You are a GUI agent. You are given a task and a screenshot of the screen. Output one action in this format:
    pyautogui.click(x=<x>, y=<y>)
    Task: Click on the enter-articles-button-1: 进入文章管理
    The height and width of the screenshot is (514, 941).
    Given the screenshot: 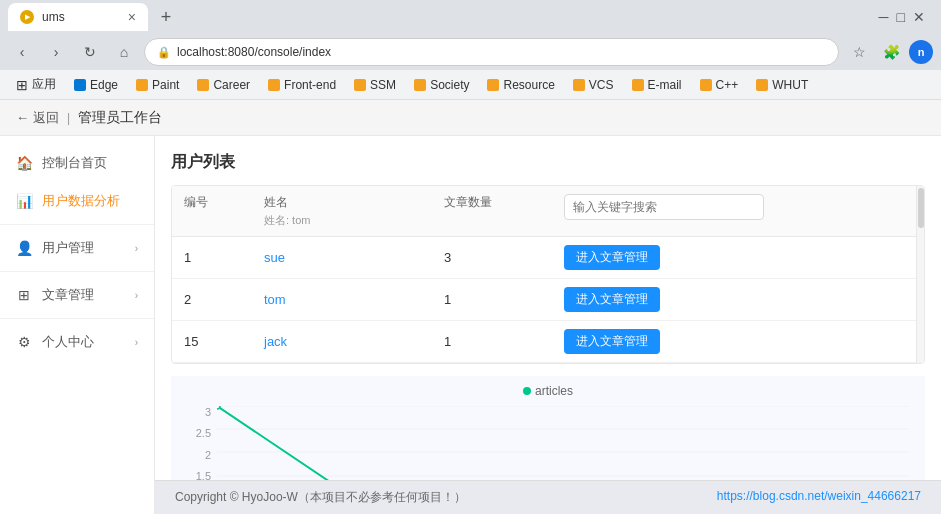 What is the action you would take?
    pyautogui.click(x=612, y=258)
    